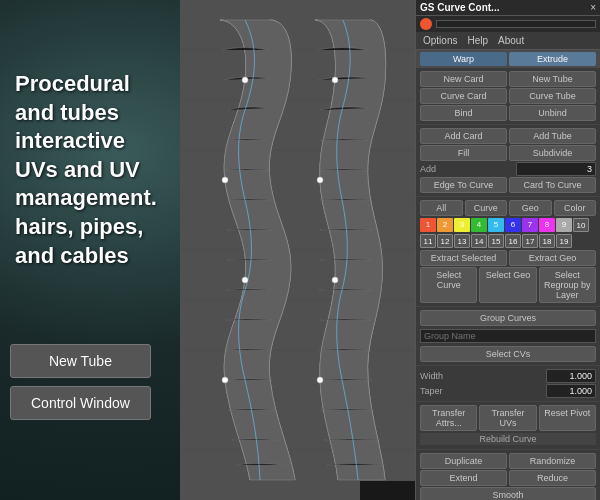 The image size is (600, 500). Describe the element at coordinates (508, 494) in the screenshot. I see `smooth-button: Smooth` at that location.